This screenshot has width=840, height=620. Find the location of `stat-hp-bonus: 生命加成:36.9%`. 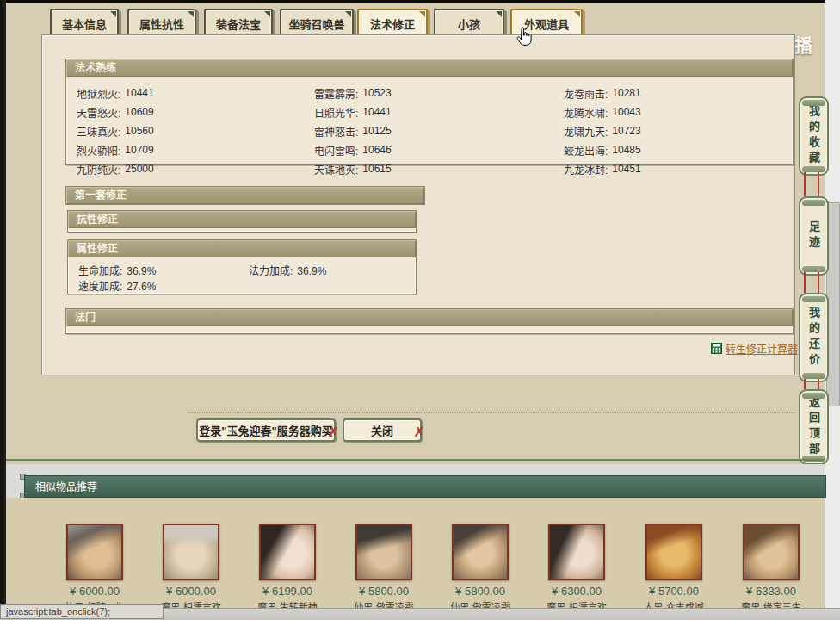

stat-hp-bonus: 生命加成:36.9% is located at coordinates (117, 270).